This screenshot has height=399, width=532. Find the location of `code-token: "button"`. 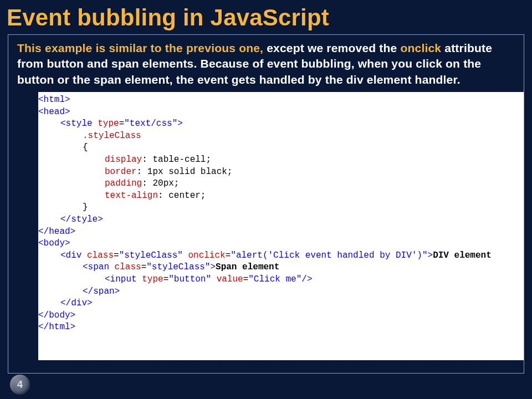

code-token: "button" is located at coordinates (190, 279).